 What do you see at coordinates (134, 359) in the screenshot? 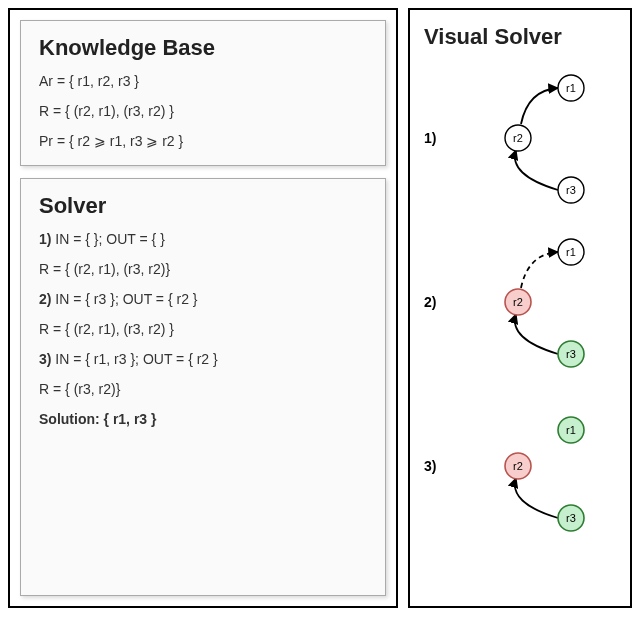
I see `solver-step3-text: IN = { r1, r3 }; OUT = { r2 }` at bounding box center [134, 359].